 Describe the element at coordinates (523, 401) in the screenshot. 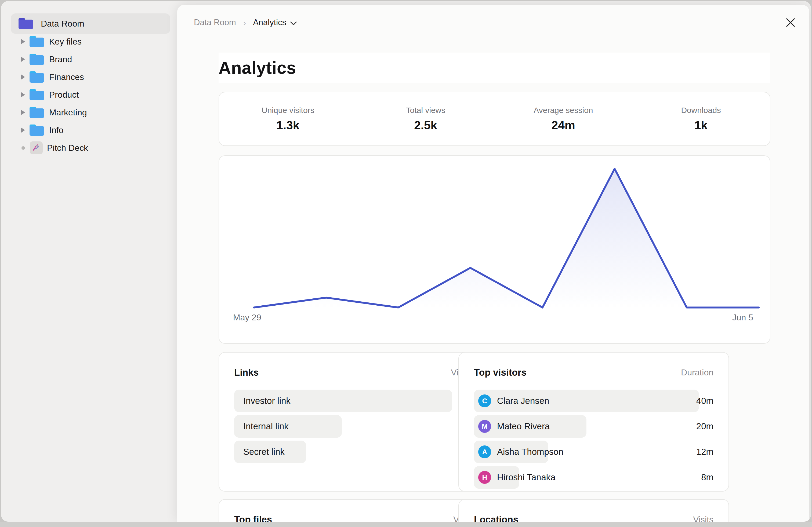

I see `visitor-name: Clara Jensen` at that location.